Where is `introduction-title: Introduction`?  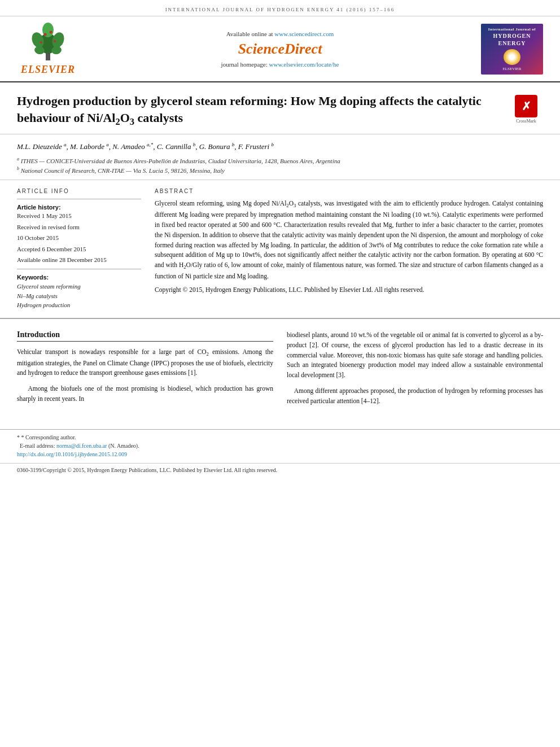 introduction-title: Introduction is located at coordinates (145, 336).